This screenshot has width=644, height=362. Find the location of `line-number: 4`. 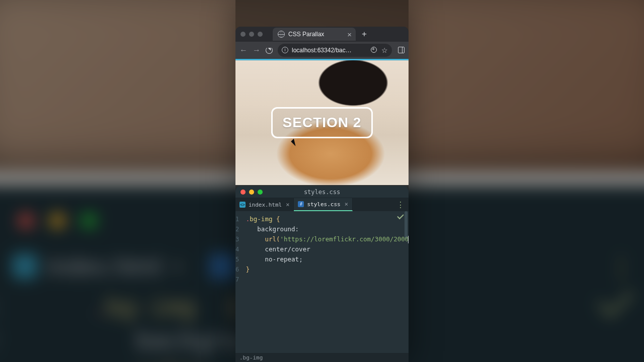

line-number: 4 is located at coordinates (237, 249).